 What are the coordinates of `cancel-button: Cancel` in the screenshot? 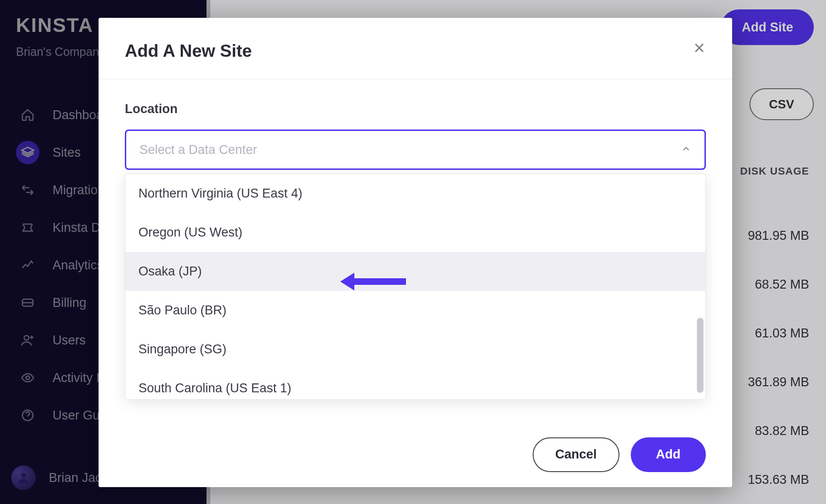 It's located at (576, 455).